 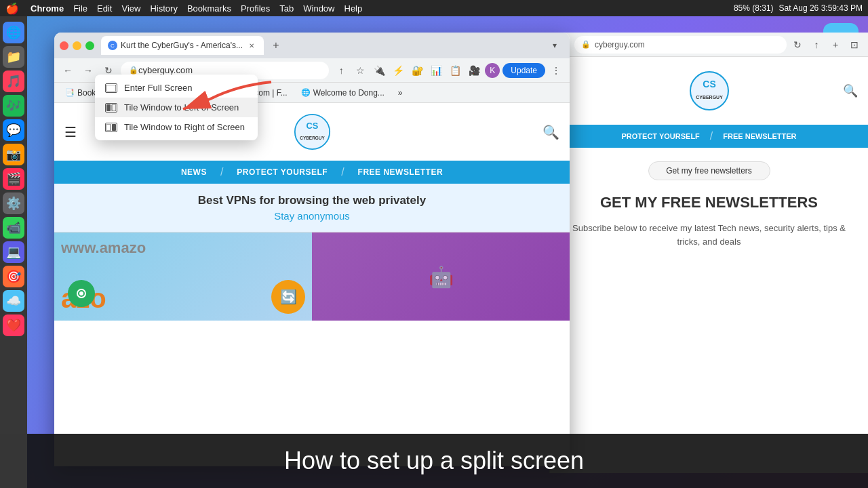 I want to click on close-button, so click(x=64, y=46).